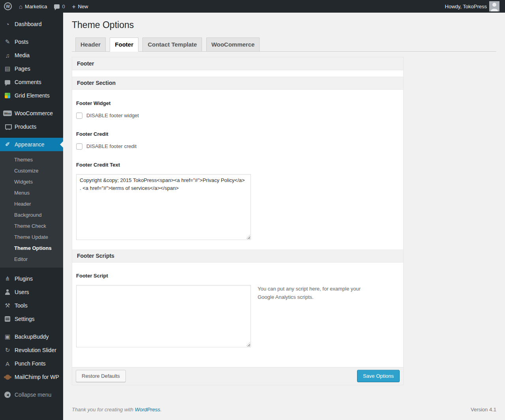 This screenshot has height=420, width=505. What do you see at coordinates (32, 82) in the screenshot?
I see `sidebar-item-comments: Comments` at bounding box center [32, 82].